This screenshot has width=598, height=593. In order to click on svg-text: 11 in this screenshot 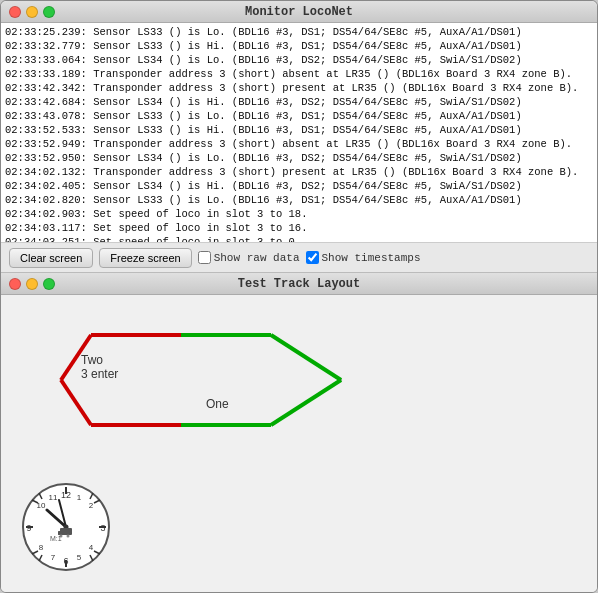, I will do `click(54, 498)`.